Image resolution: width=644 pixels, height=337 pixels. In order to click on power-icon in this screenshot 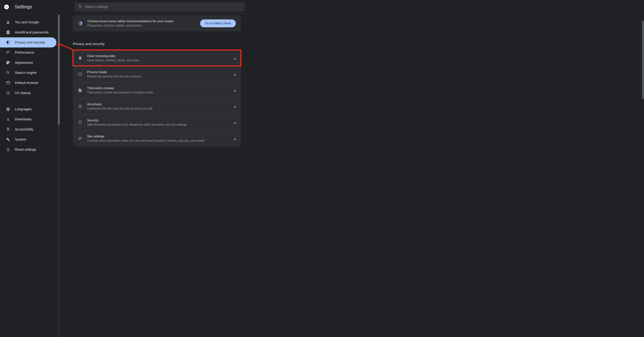, I will do `click(8, 93)`.